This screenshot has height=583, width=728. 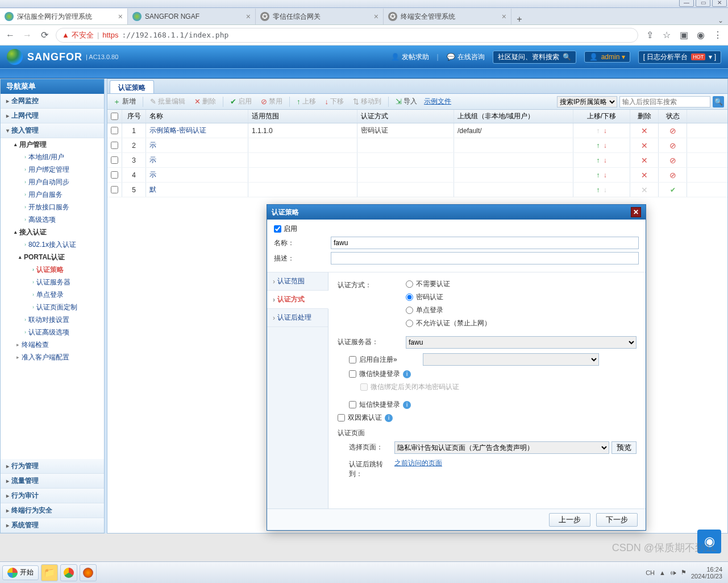 What do you see at coordinates (61, 169) in the screenshot?
I see `sidebar-item-bind-mgmt: 用户绑定管理` at bounding box center [61, 169].